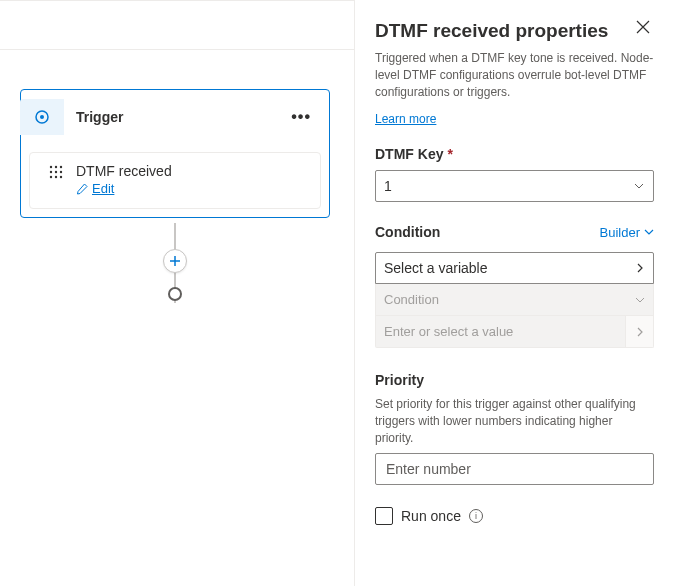 The width and height of the screenshot is (674, 586). Describe the element at coordinates (192, 171) in the screenshot. I see `trigger-item-label: DTMF received` at that location.